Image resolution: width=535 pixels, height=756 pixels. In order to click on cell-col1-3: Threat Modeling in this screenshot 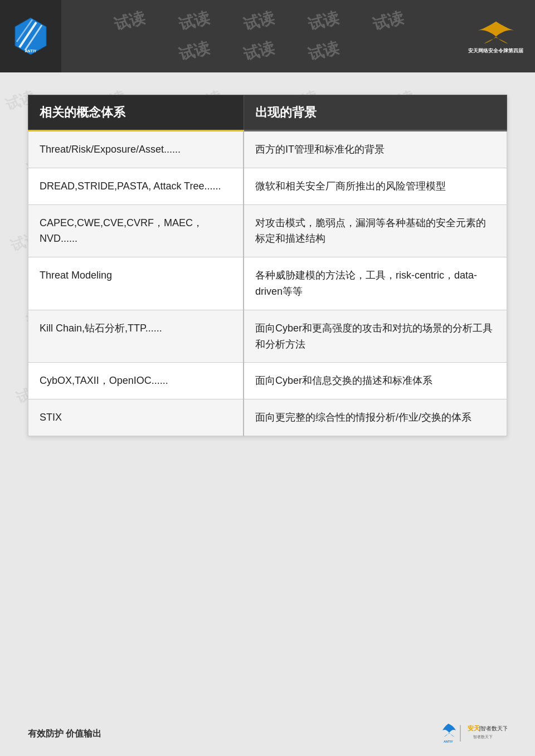, I will do `click(136, 284)`.